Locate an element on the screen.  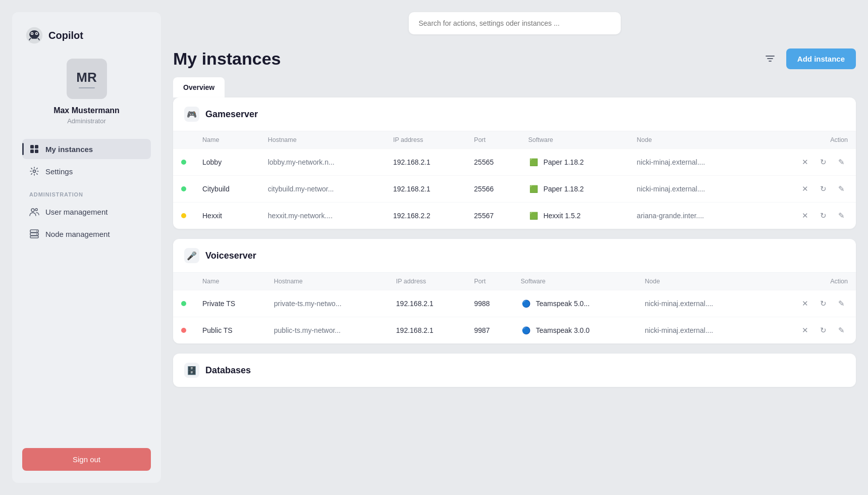
hostname-cell-0: lobby.my-network.n... is located at coordinates (322, 163).